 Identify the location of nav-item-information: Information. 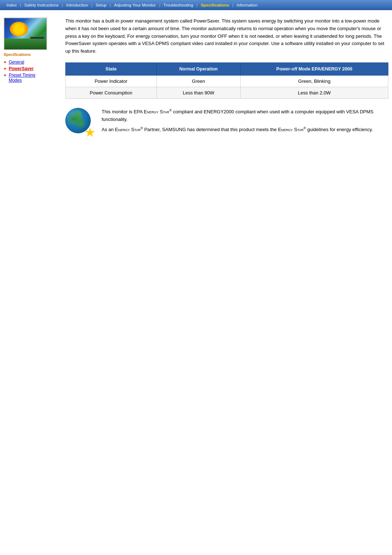
(247, 5).